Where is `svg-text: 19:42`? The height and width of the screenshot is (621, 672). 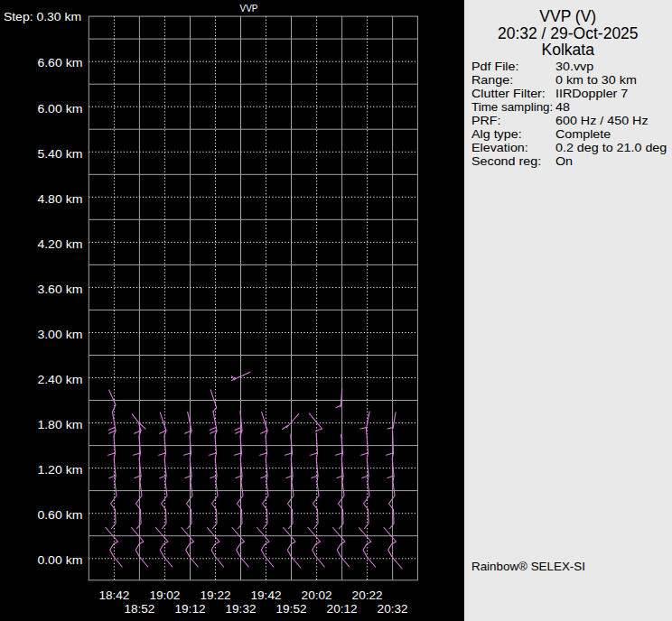
svg-text: 19:42 is located at coordinates (266, 596).